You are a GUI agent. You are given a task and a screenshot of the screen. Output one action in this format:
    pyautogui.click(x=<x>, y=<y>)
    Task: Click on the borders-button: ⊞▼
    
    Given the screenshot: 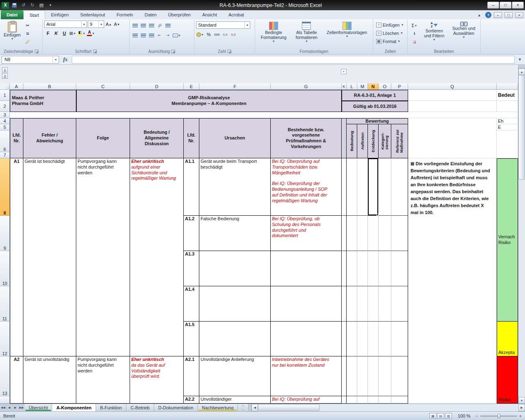 What is the action you would take?
    pyautogui.click(x=73, y=33)
    